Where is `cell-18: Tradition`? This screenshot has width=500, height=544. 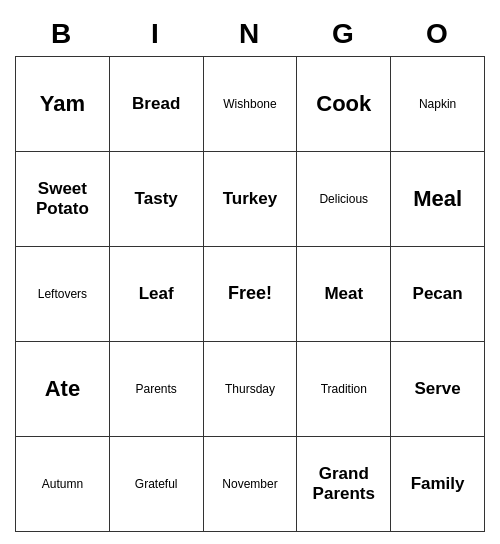
cell-18: Tradition is located at coordinates (344, 390).